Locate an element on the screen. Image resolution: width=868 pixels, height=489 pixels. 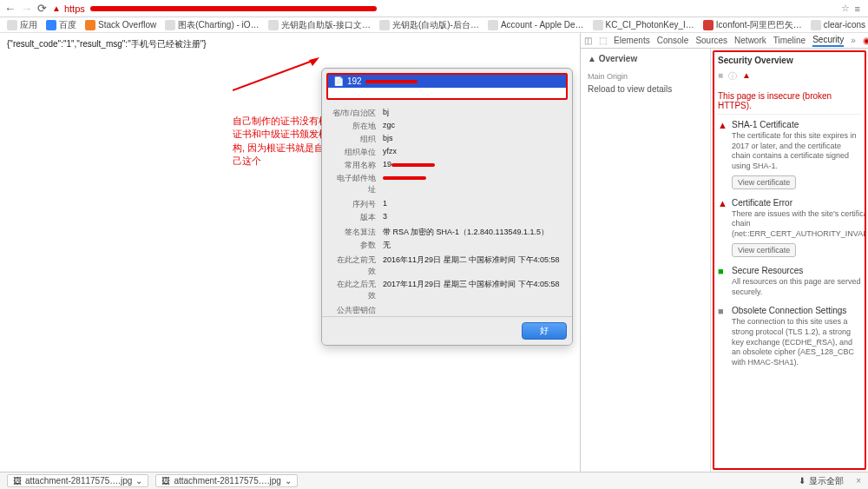
security-overview-title: Security Overview is located at coordinates (790, 61).